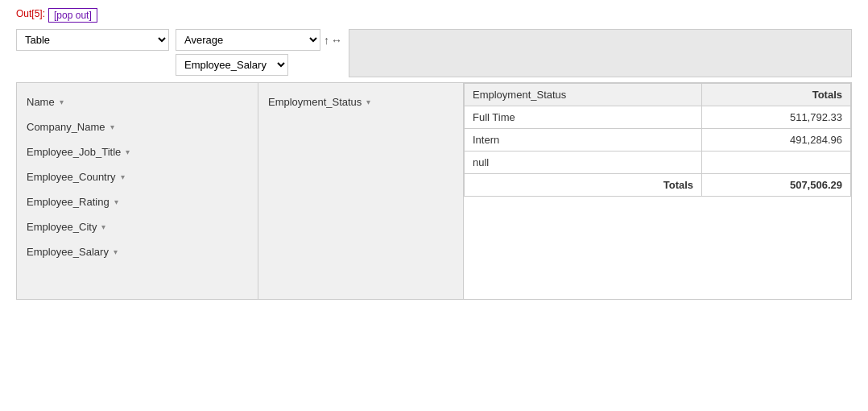 The width and height of the screenshot is (868, 411). Describe the element at coordinates (583, 163) in the screenshot. I see `status-cell: null` at that location.